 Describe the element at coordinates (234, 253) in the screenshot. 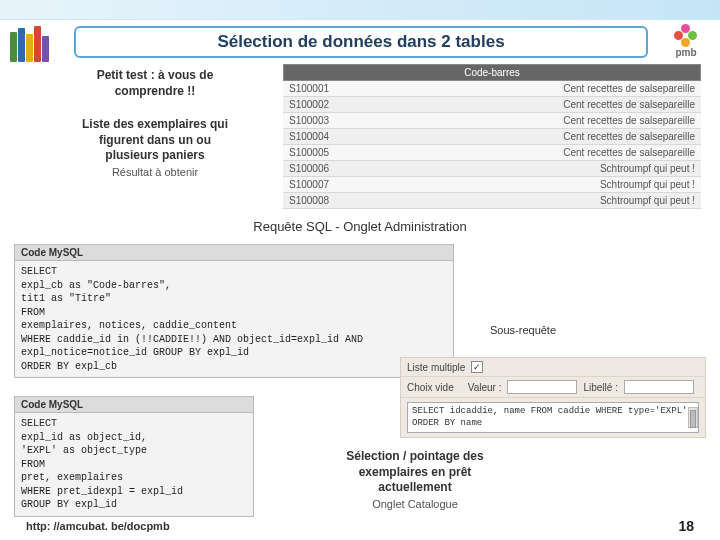

I see `code1-head: Code MySQL` at that location.